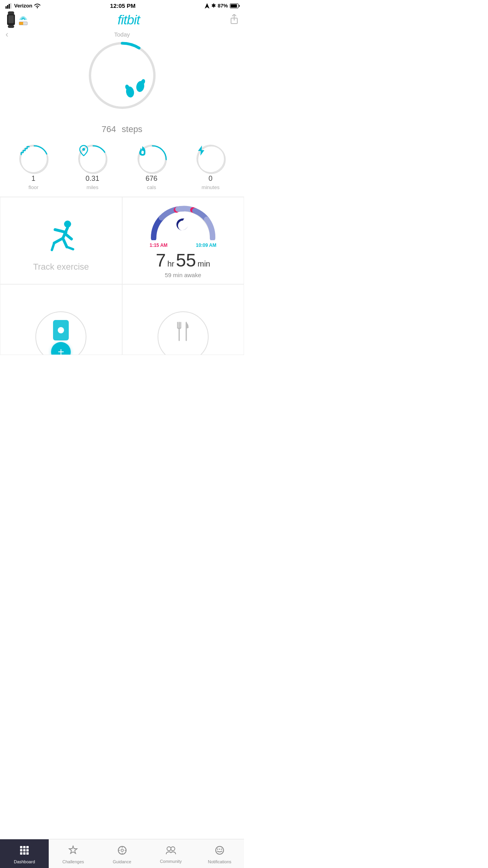 The height and width of the screenshot is (868, 488). I want to click on status-left: Verizon, so click(23, 6).